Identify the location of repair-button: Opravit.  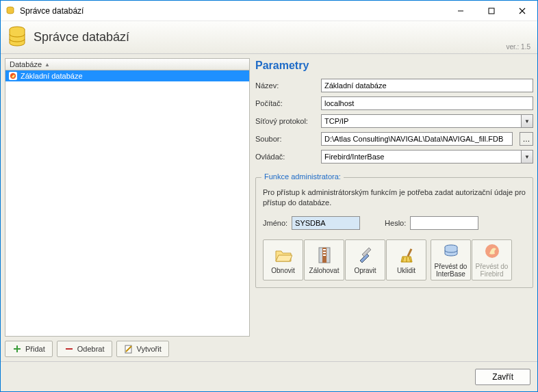
(366, 260).